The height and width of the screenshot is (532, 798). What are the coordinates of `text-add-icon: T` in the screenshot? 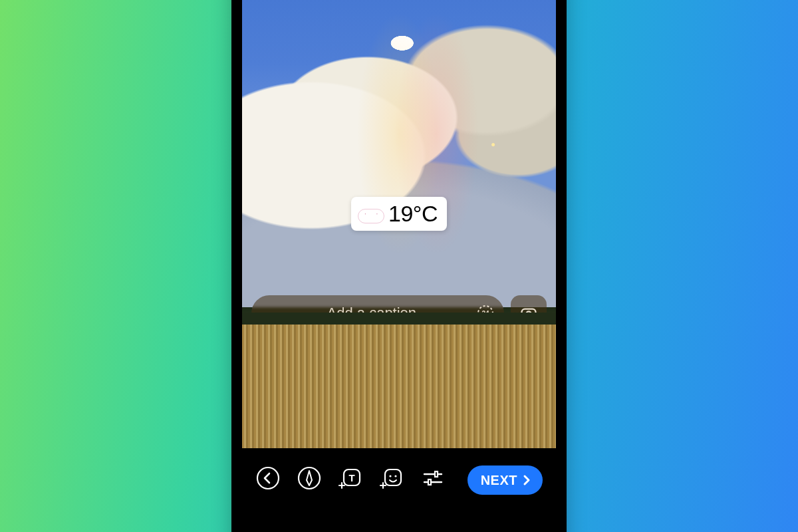 It's located at (350, 478).